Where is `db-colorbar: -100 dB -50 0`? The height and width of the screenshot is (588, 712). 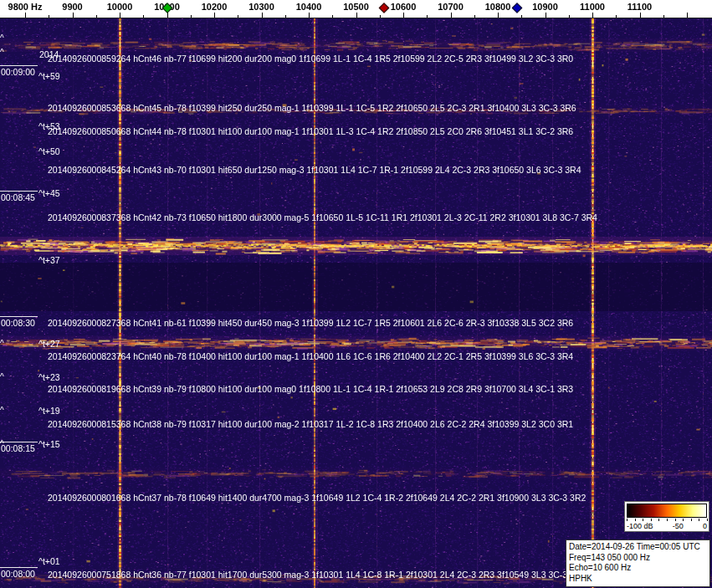 db-colorbar: -100 dB -50 0 is located at coordinates (667, 517).